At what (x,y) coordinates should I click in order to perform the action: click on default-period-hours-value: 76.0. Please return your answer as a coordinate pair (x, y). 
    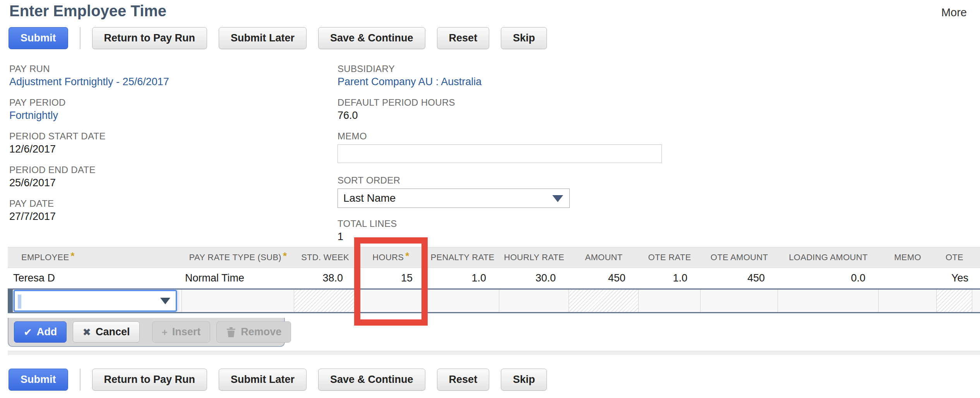
    Looking at the image, I should click on (512, 115).